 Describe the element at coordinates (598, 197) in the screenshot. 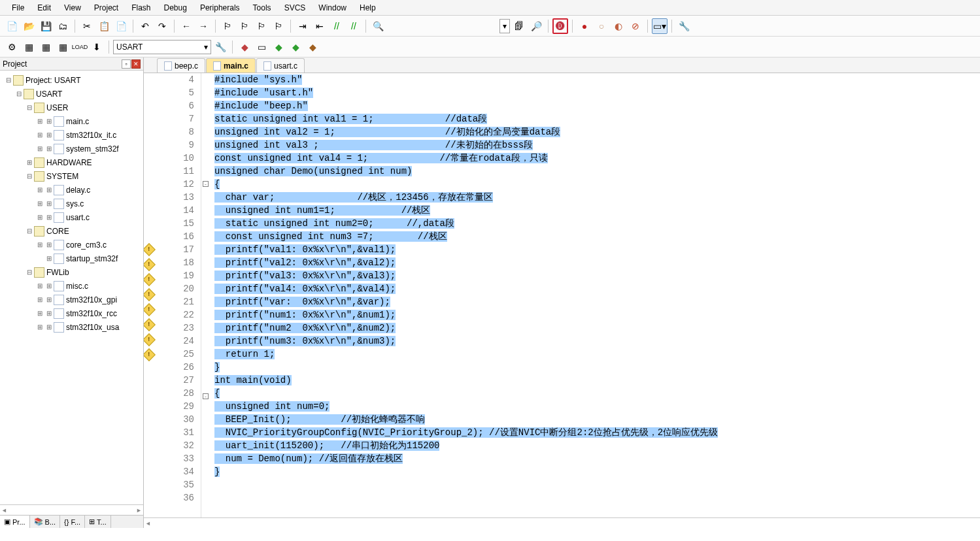

I see `code-line: char var; //栈区，123456，存放在常量区` at that location.